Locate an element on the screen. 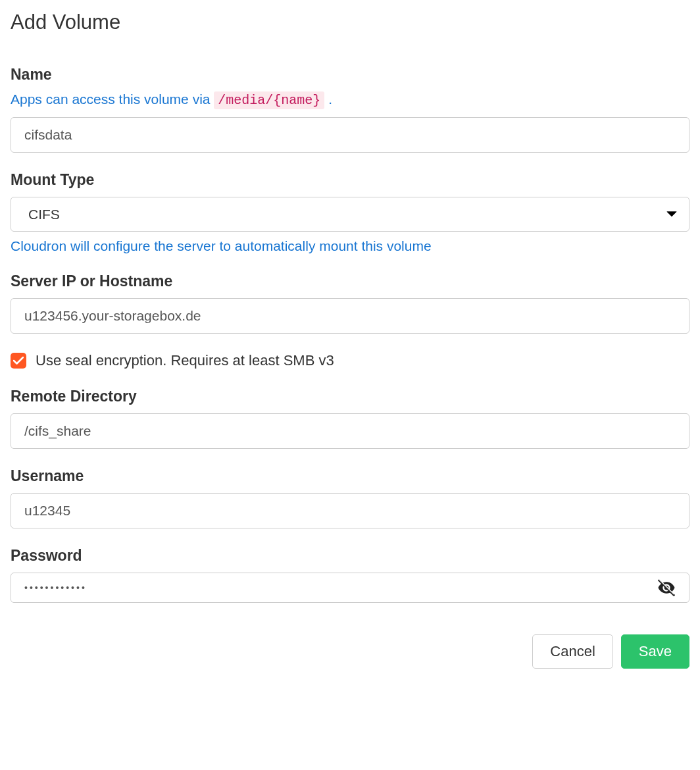  name-help-code: /media/{name} is located at coordinates (269, 100).